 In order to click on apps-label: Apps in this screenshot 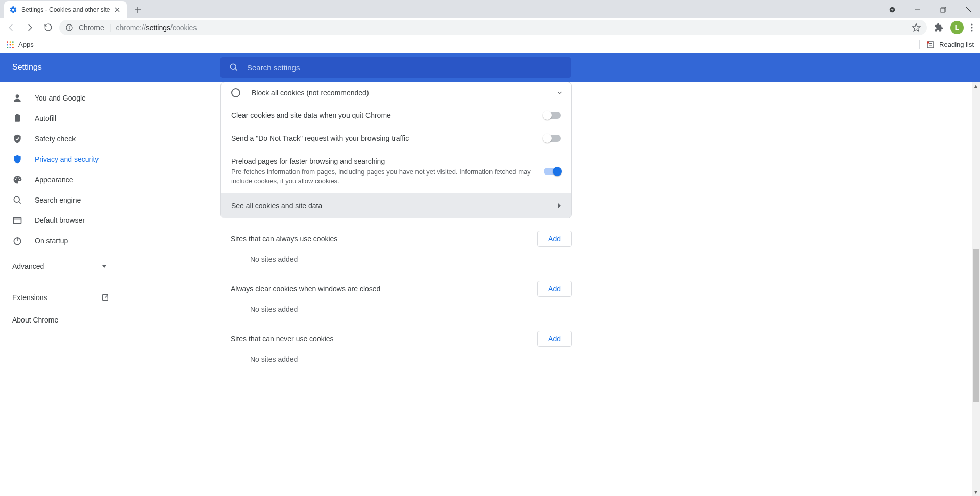, I will do `click(26, 45)`.